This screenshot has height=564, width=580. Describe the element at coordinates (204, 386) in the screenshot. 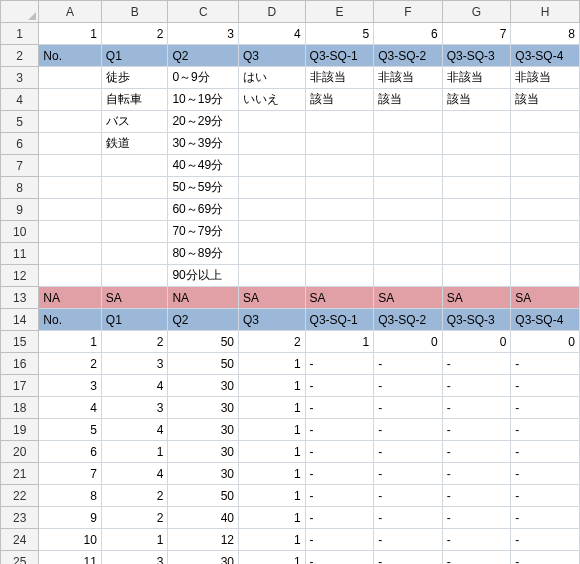

I see `cell-C17: 30` at that location.